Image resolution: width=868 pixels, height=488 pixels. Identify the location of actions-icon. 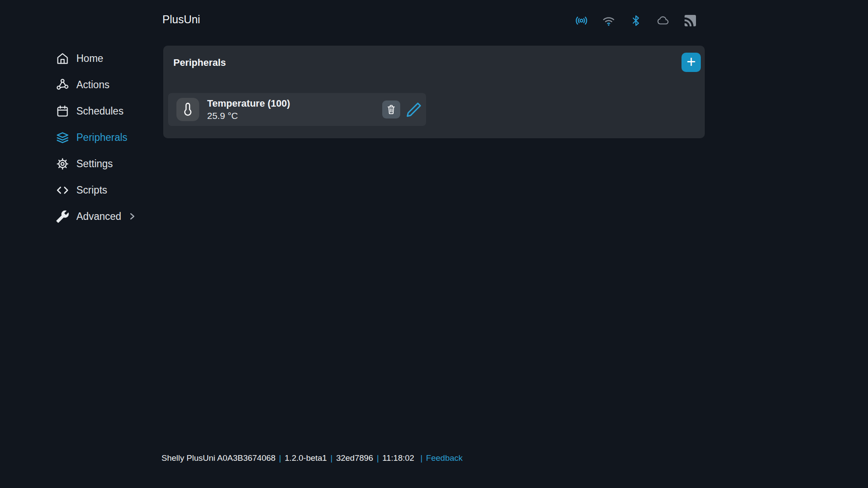
(62, 85).